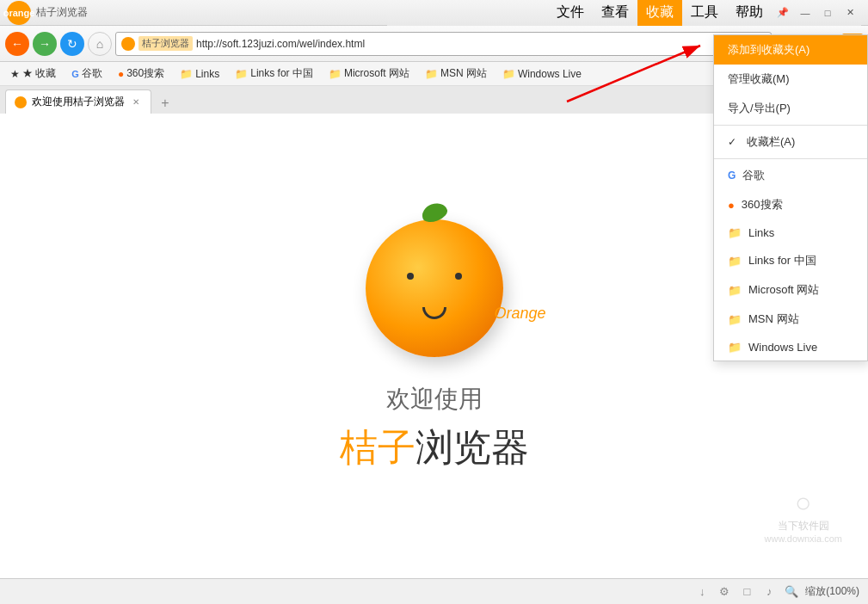 The height and width of the screenshot is (604, 868). What do you see at coordinates (783, 261) in the screenshot?
I see `dropdown-links-china-label: Links for 中国` at bounding box center [783, 261].